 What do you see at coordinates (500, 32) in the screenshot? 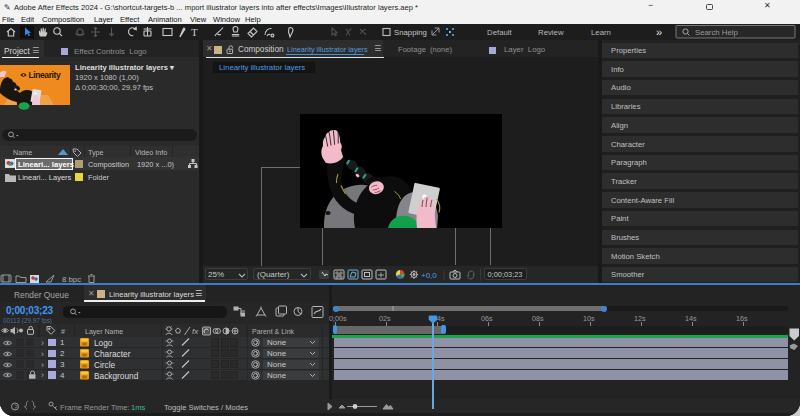
I see `svg-text: Default` at bounding box center [500, 32].